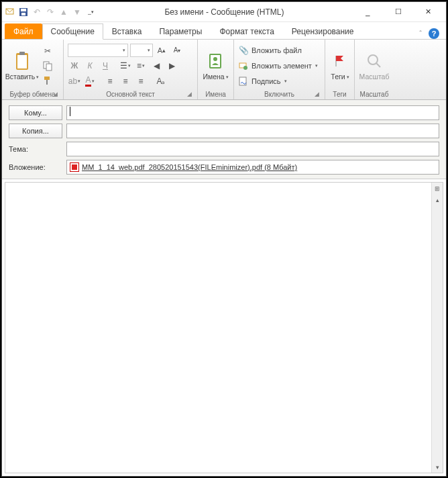  Describe the element at coordinates (428, 12) in the screenshot. I see `close-button: ✕` at that location.